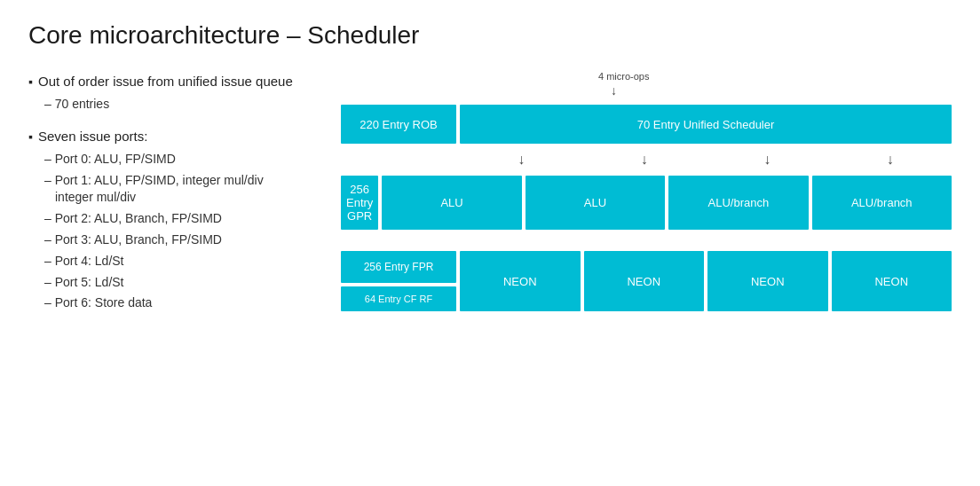  I want to click on alu-box-4: ALU/branch, so click(882, 202).